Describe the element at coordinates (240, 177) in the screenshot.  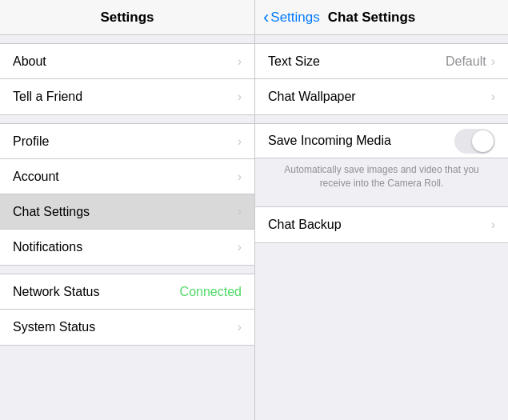
I see `account-chevron: ›` at that location.